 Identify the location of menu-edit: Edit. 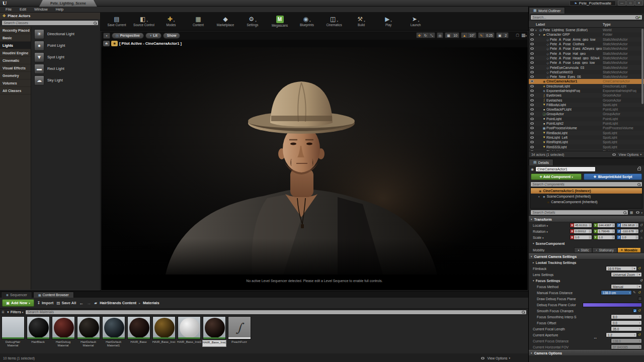
(23, 9).